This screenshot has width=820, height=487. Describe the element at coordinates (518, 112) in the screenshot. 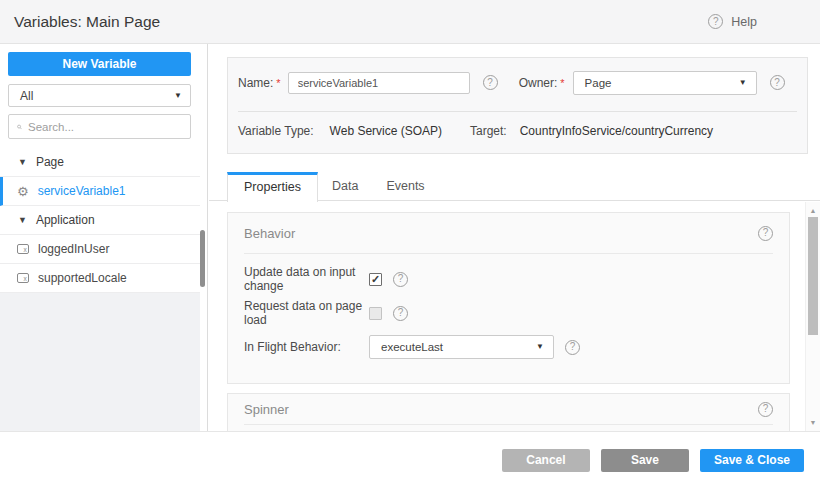

I see `panel-divider` at that location.